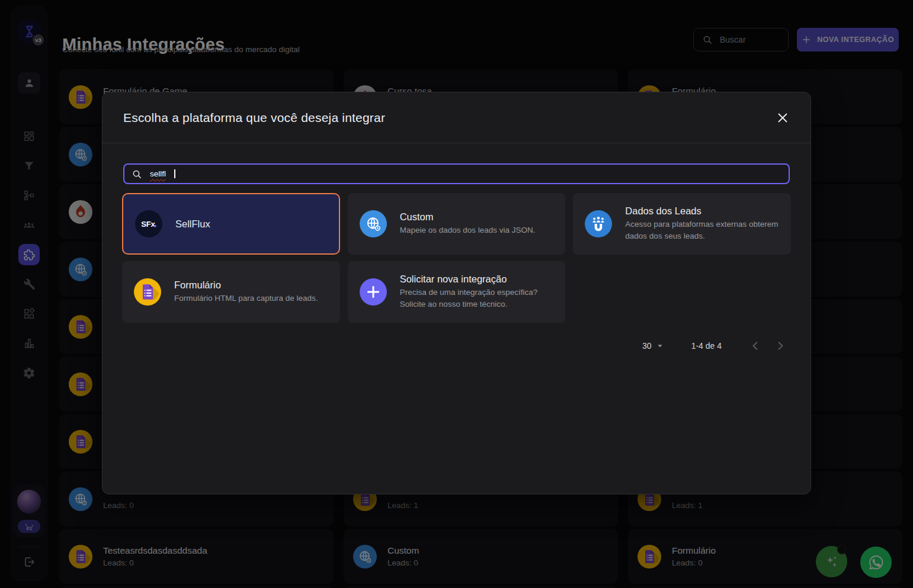  What do you see at coordinates (175, 174) in the screenshot?
I see `text-cursor` at bounding box center [175, 174].